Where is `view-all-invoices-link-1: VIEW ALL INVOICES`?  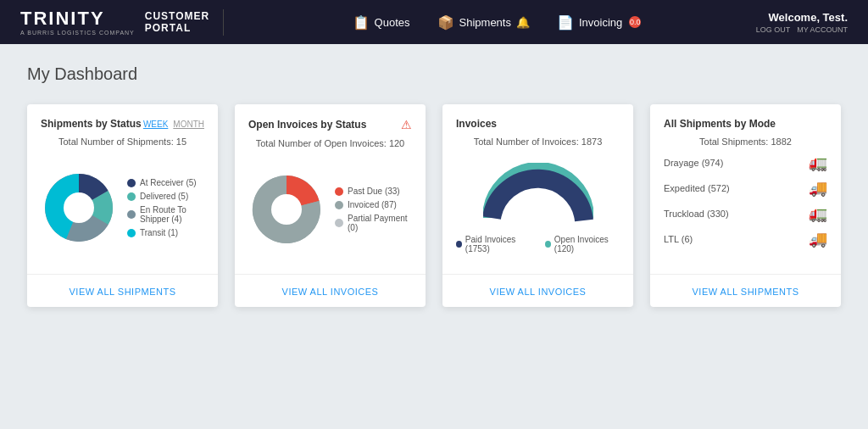 view-all-invoices-link-1: VIEW ALL INVOICES is located at coordinates (331, 292).